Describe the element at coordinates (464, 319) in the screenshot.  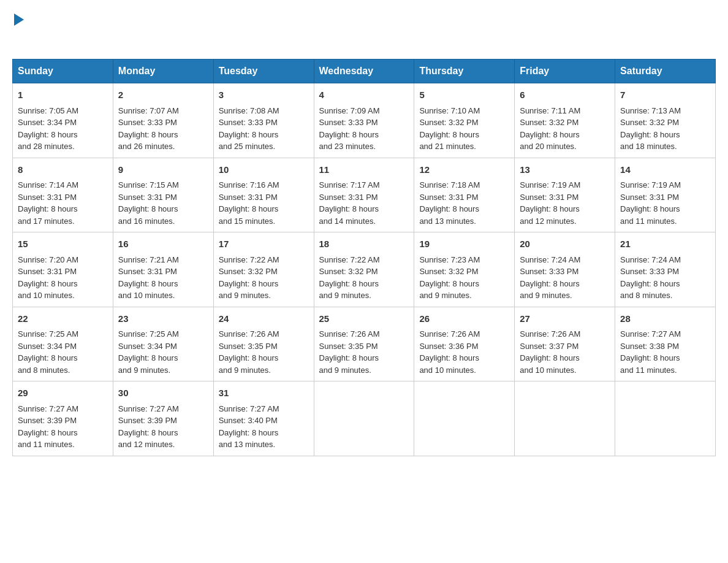
I see `day-number: 26` at that location.